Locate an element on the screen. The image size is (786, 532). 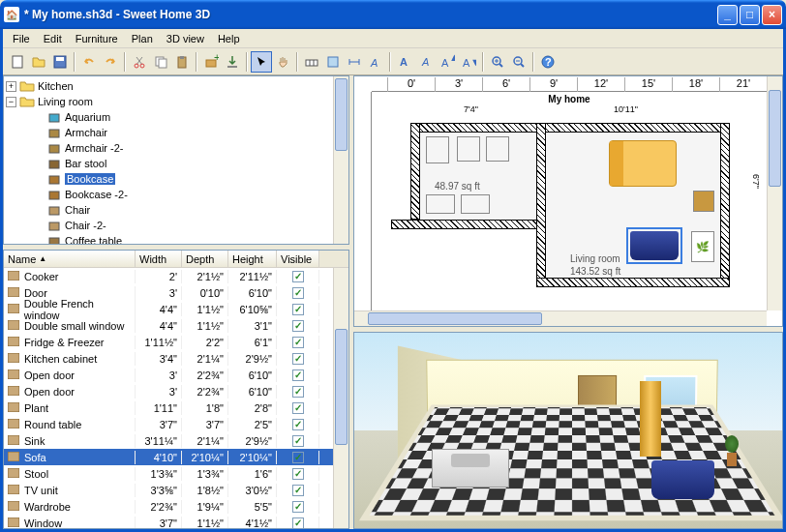
table-row: Sofa4'10"2'10¼"2'10¼"✓ is located at coordinates (168, 457).